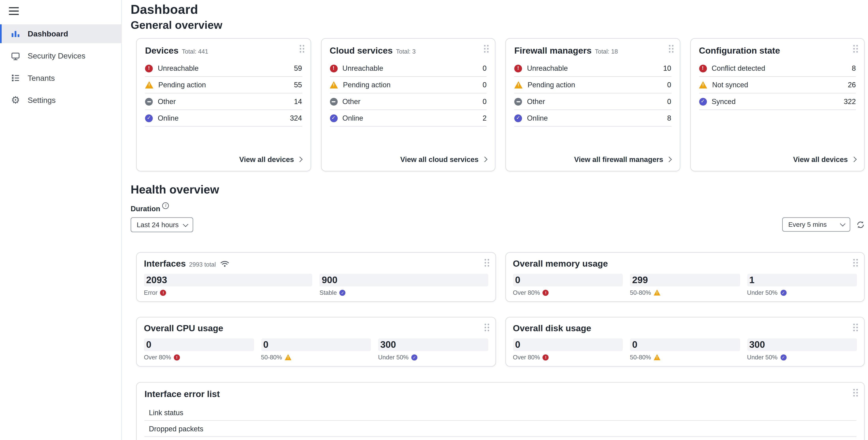  What do you see at coordinates (225, 264) in the screenshot?
I see `wifi-icon` at bounding box center [225, 264].